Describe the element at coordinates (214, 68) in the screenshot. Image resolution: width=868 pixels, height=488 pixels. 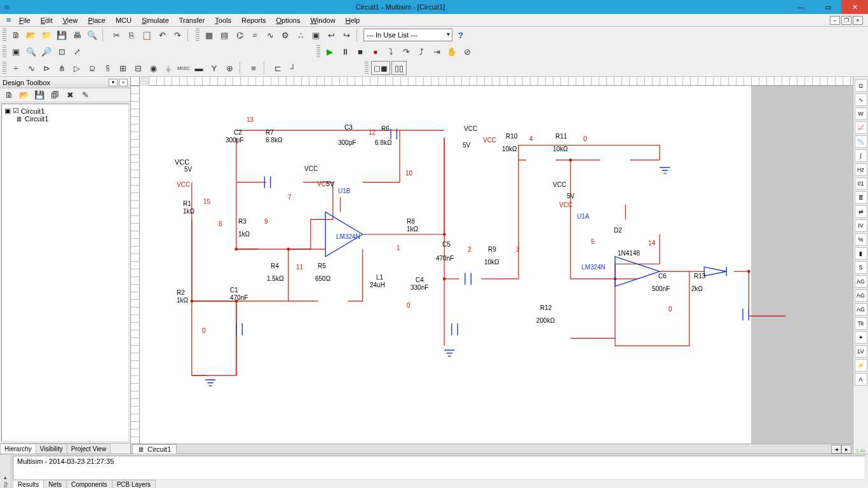
I see `place-rf-icon: Y` at that location.